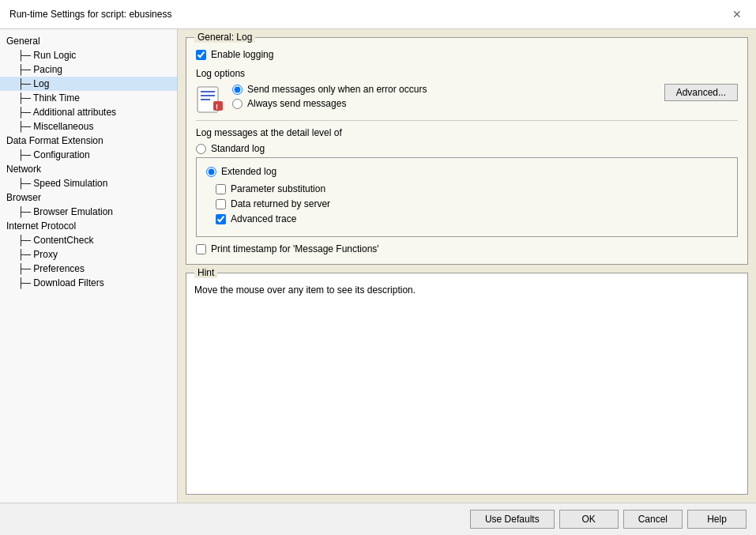 Image resolution: width=756 pixels, height=535 pixels. Describe the element at coordinates (653, 519) in the screenshot. I see `cancel-button: Cancel` at that location.